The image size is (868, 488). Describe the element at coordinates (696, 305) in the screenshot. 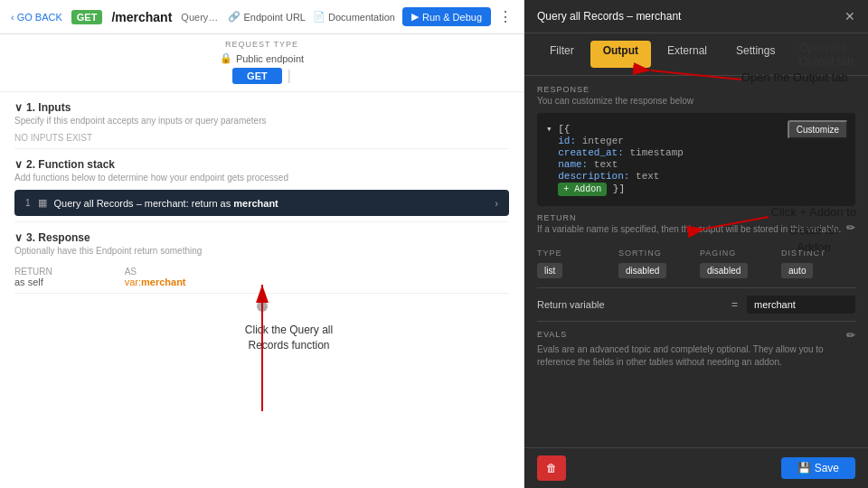

I see `return-variable-row: Return variable =` at that location.